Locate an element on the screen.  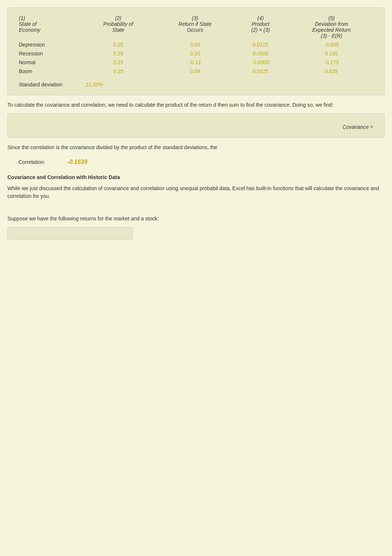
table1-cell: 0.20 is located at coordinates (195, 54).